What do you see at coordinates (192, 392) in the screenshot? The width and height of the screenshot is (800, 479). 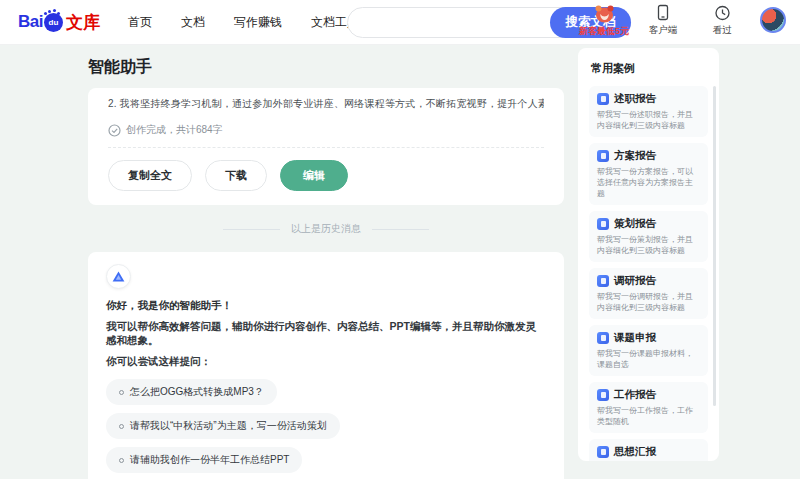 I see `suggestion-chip-ogg-mp3: 怎么把OGG格式转换成MP3？` at bounding box center [192, 392].